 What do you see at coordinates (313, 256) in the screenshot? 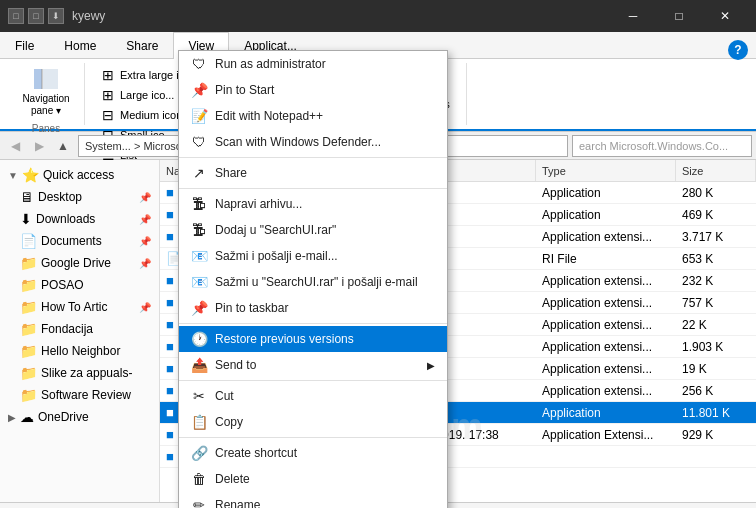
I see `ctx-sazmi-posalji: 📧 Sažmi i pošalji e-mail...` at bounding box center [313, 256].